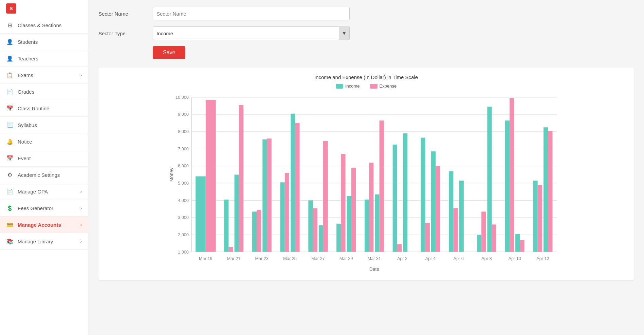 Image resolution: width=644 pixels, height=335 pixels. What do you see at coordinates (10, 75) in the screenshot?
I see `sidebar-icon-exams: 📋` at bounding box center [10, 75].